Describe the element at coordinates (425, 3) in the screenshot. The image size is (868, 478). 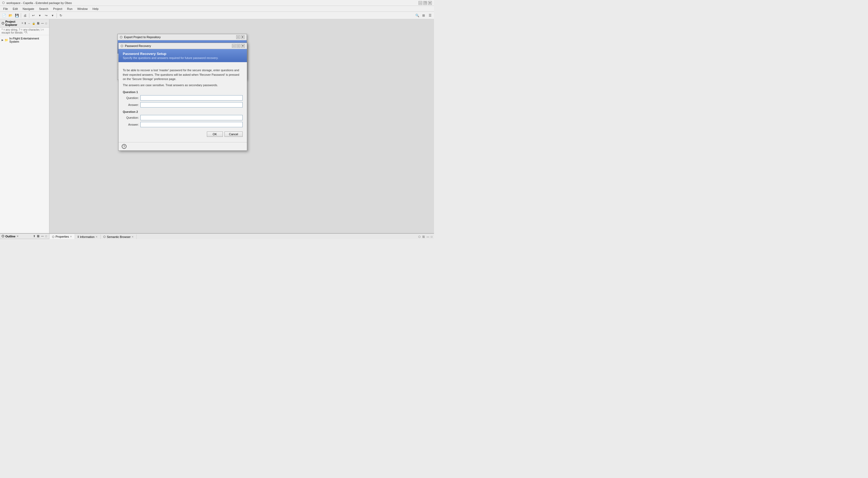
I see `maximize-button: ❐` at that location.